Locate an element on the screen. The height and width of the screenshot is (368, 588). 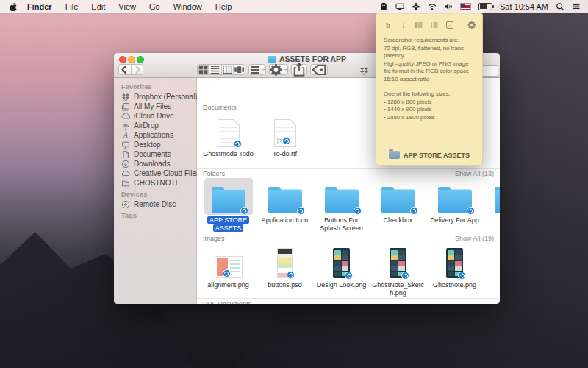
spotlight-icon is located at coordinates (560, 7).